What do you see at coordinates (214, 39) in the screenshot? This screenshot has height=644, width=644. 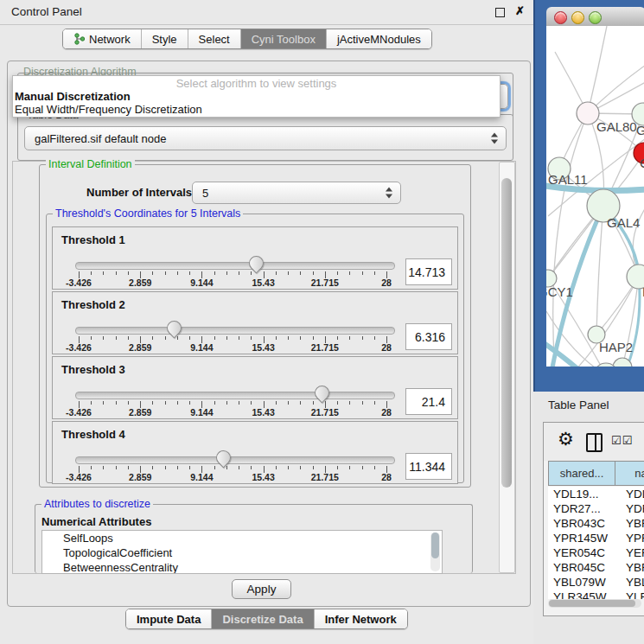 I see `tab-select: Select` at bounding box center [214, 39].